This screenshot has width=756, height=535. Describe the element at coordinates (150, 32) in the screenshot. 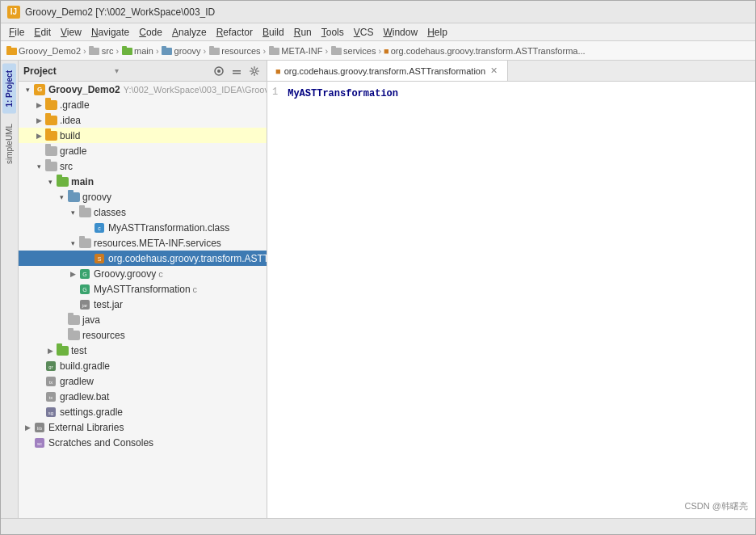

I see `menu-code: Code` at that location.